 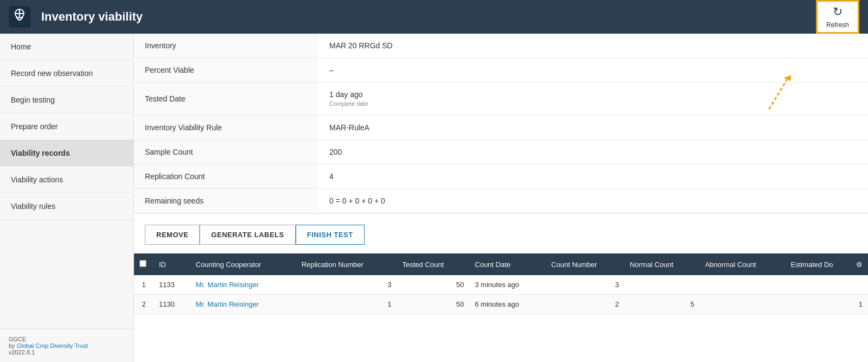 What do you see at coordinates (508, 285) in the screenshot?
I see `row-count-date: 3 minutes ago` at bounding box center [508, 285].